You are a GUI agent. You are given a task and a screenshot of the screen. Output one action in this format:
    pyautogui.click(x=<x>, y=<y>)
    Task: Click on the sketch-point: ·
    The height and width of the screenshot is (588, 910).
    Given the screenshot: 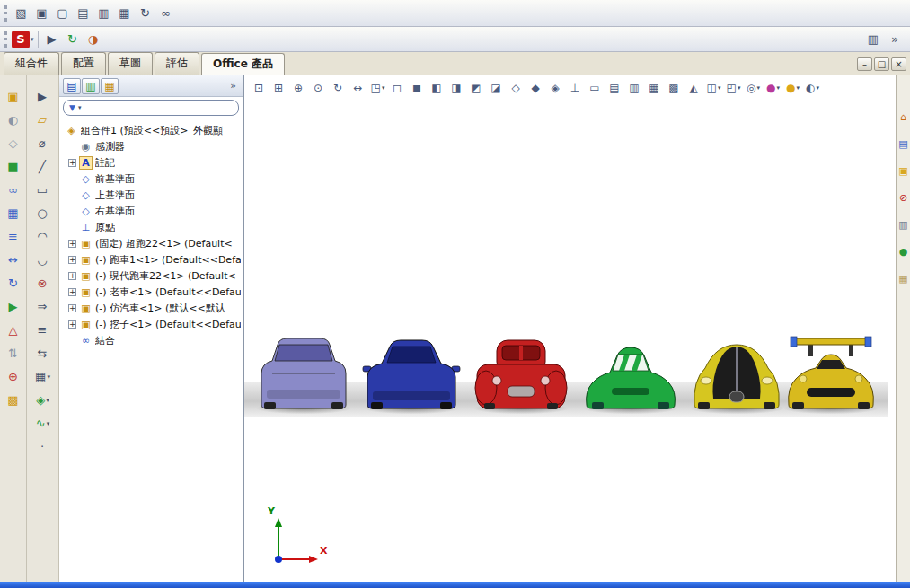 What is the action you would take?
    pyautogui.click(x=43, y=447)
    